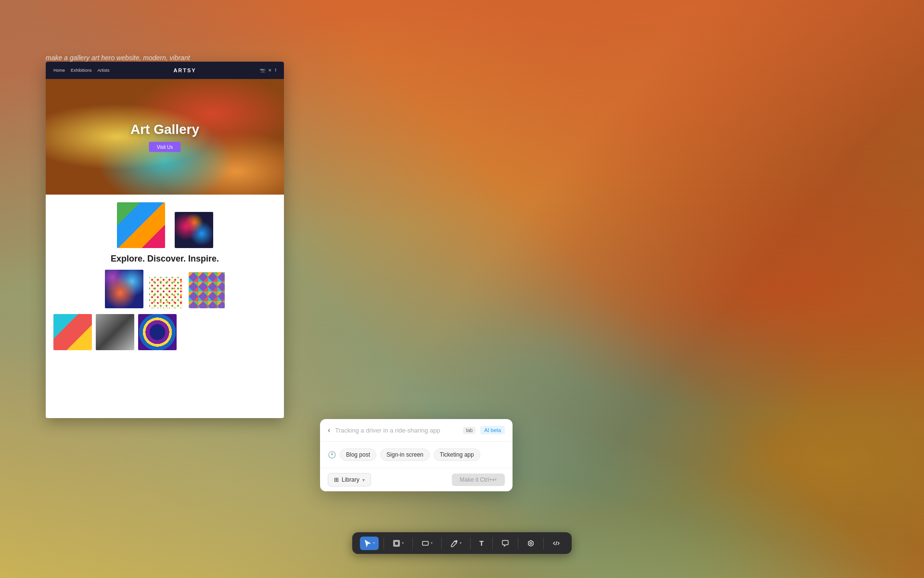  I want to click on artwork-8-image, so click(157, 332).